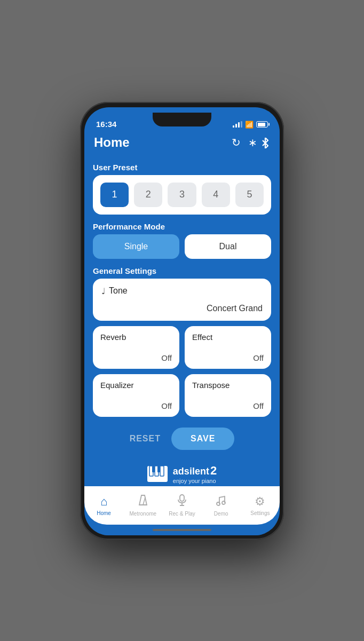 This screenshot has height=641, width=364. I want to click on nav-label-settings: Settings, so click(260, 513).